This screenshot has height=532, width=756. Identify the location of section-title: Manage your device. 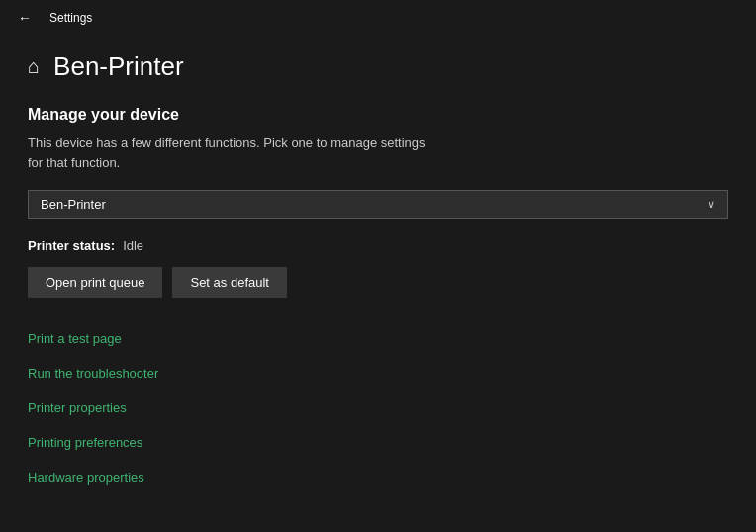
(378, 115).